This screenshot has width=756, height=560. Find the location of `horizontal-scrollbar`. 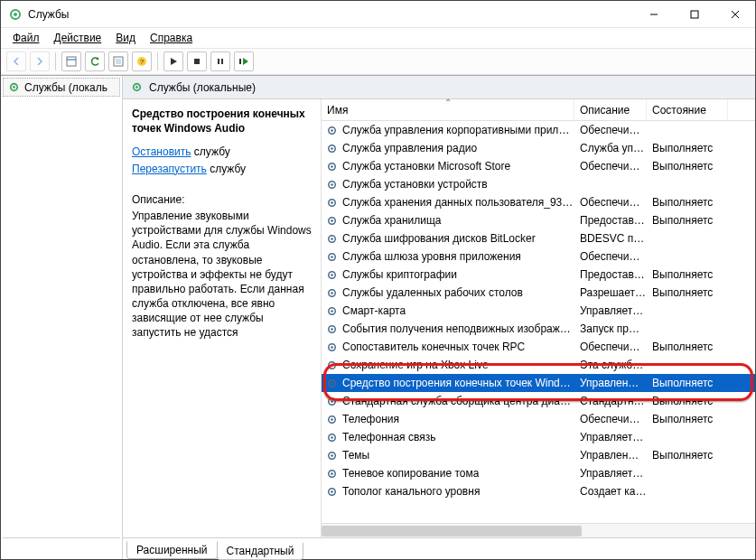

horizontal-scrollbar is located at coordinates (538, 530).